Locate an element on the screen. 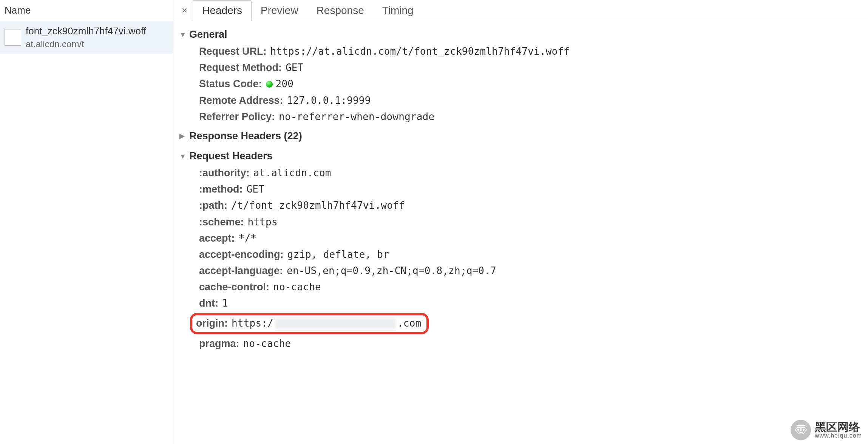 This screenshot has width=868, height=444. row-dnt: dnt 1 is located at coordinates (533, 304).